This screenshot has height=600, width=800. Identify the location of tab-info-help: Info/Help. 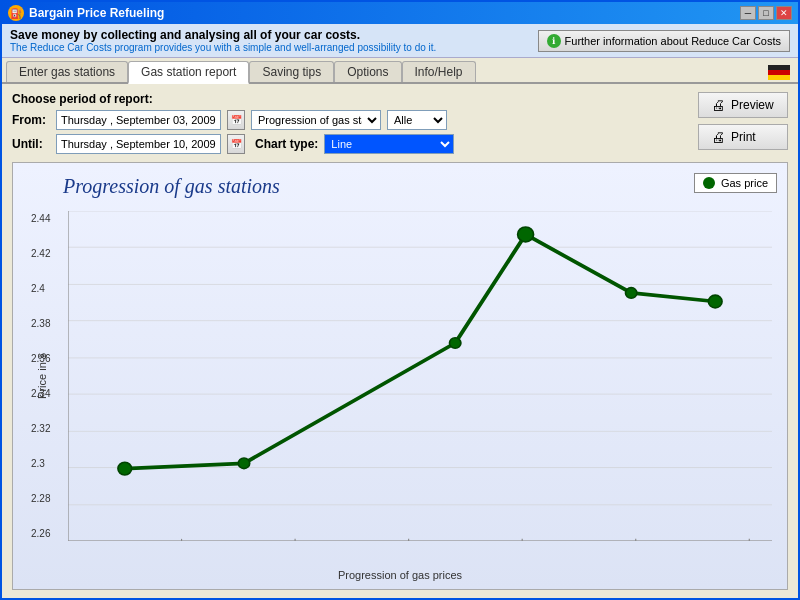
(439, 72).